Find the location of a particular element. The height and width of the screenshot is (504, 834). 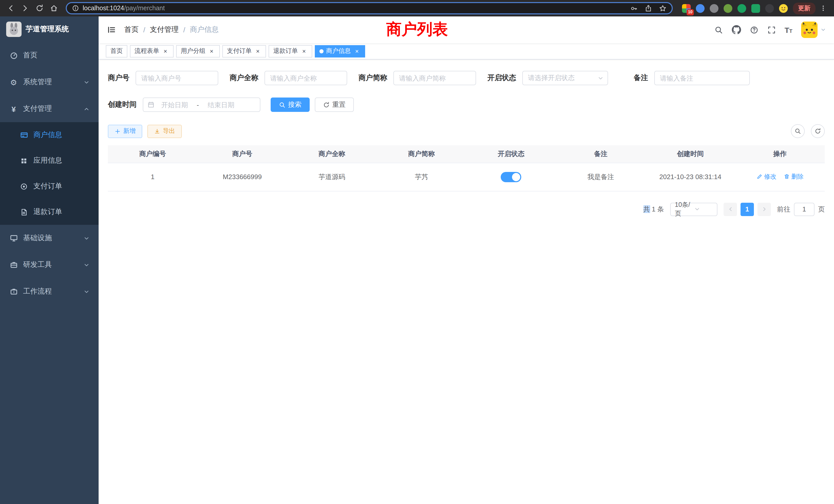

sidebar-item-workflow: 工作流程 is located at coordinates (49, 292).